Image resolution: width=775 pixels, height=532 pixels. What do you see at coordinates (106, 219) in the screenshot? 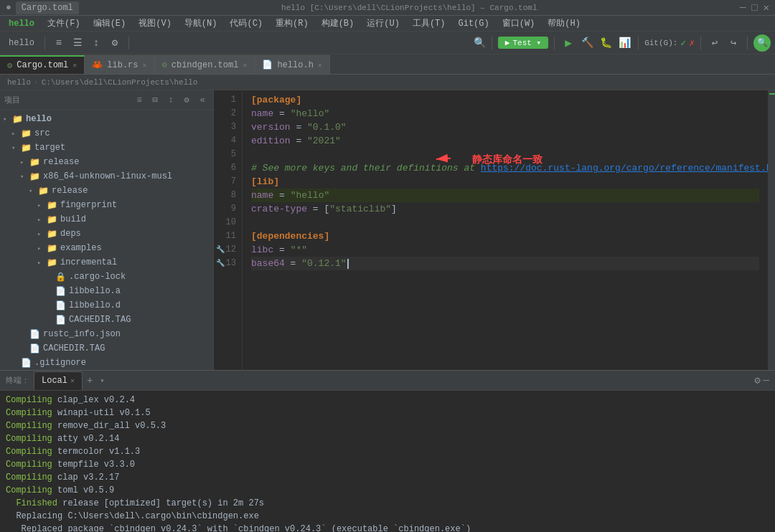
I see `tree-item-build: ▸ 📁 build` at bounding box center [106, 219].